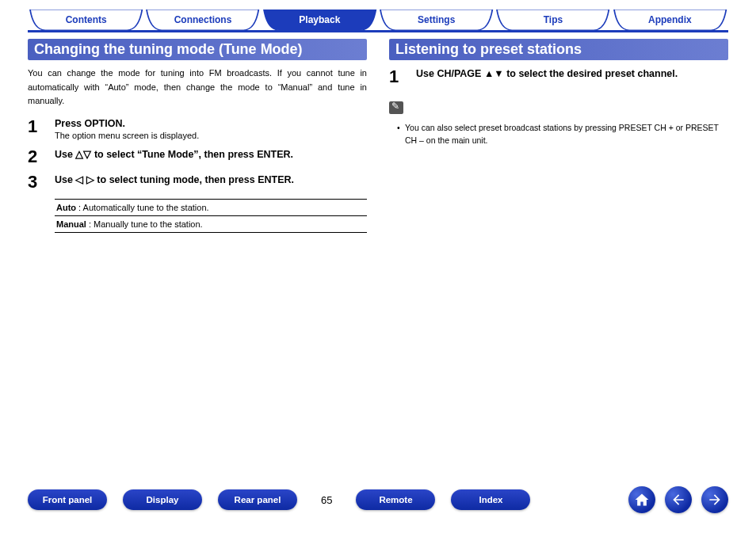 The height and width of the screenshot is (533, 756). Describe the element at coordinates (36, 182) in the screenshot. I see `step-number: 3` at that location.